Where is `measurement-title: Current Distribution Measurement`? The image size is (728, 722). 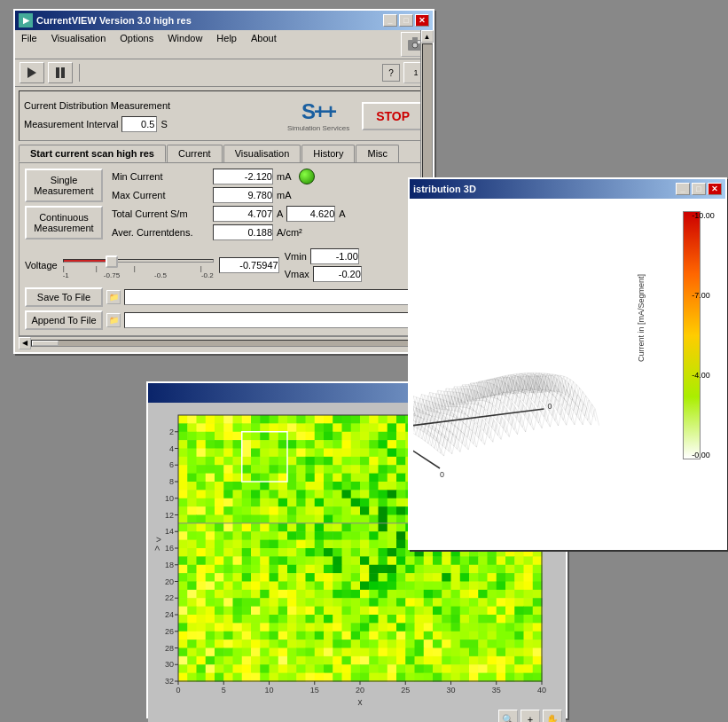
measurement-title: Current Distribution Measurement is located at coordinates (149, 106).